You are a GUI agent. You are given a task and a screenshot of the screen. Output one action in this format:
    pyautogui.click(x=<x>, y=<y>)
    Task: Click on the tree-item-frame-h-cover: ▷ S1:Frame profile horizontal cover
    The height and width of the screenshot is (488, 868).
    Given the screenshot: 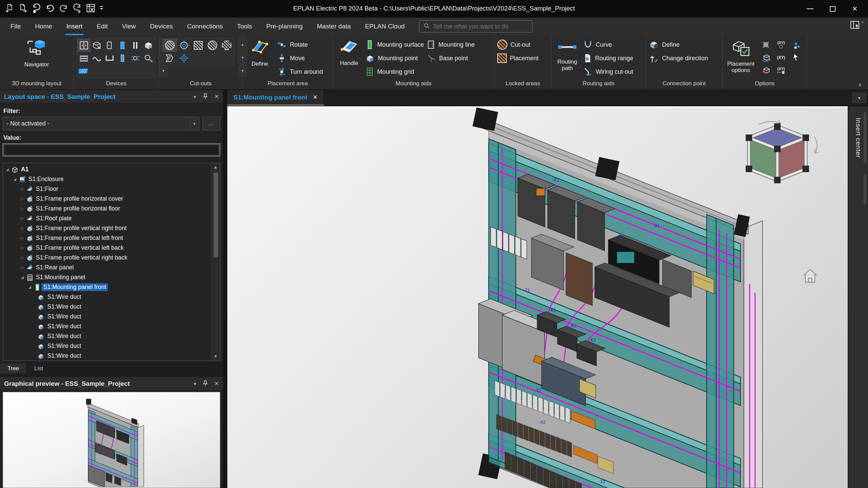 What is the action you would take?
    pyautogui.click(x=107, y=199)
    